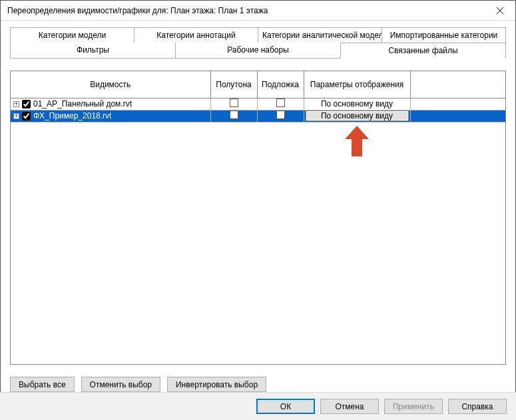  What do you see at coordinates (258, 382) in the screenshot?
I see `selection-buttons-row: Выбрать все Отменить выбор Инвертировать…` at bounding box center [258, 382].